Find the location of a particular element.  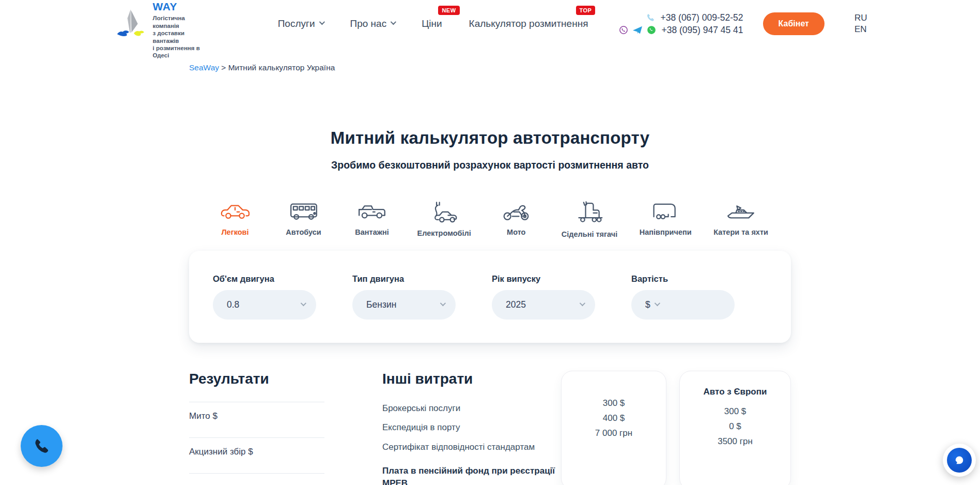

page-subtitle: Зробимо безкоштовний розрахунок вартості… is located at coordinates (490, 165).